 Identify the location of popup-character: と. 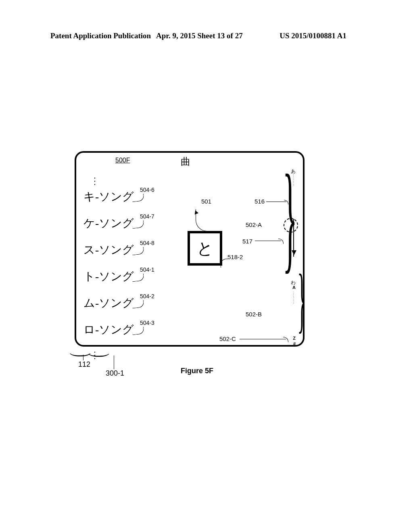
(205, 248).